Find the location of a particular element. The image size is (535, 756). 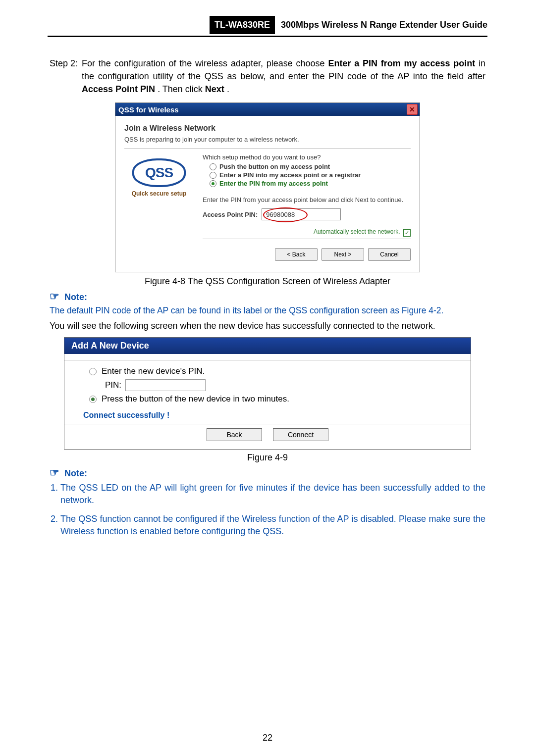

qss-dialog: QSS for Wireless ✕ Join a Wireless Netwo… is located at coordinates (268, 187).